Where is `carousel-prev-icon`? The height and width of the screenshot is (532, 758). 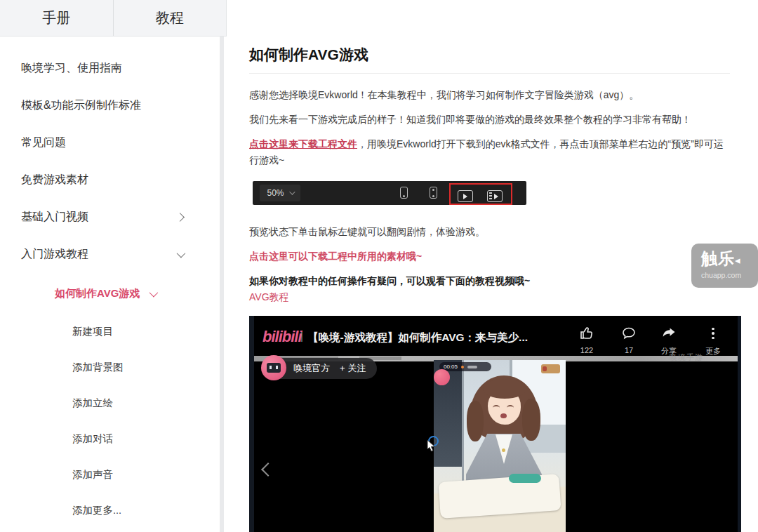
carousel-prev-icon is located at coordinates (268, 470).